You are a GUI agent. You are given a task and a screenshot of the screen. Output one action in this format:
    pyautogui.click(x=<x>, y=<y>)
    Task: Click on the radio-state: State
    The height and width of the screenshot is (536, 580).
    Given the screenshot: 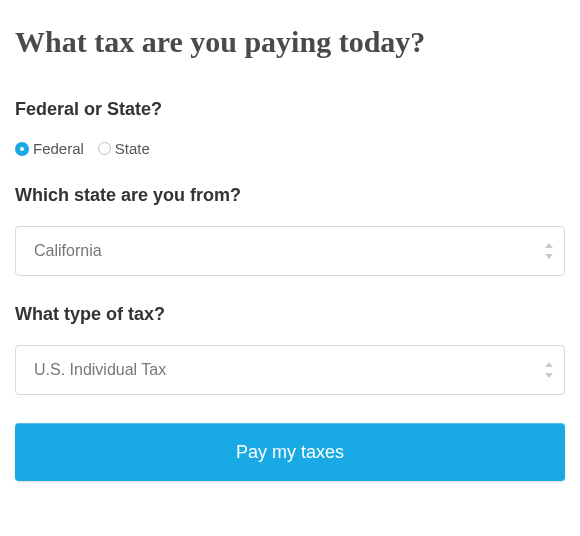 What is the action you would take?
    pyautogui.click(x=124, y=148)
    